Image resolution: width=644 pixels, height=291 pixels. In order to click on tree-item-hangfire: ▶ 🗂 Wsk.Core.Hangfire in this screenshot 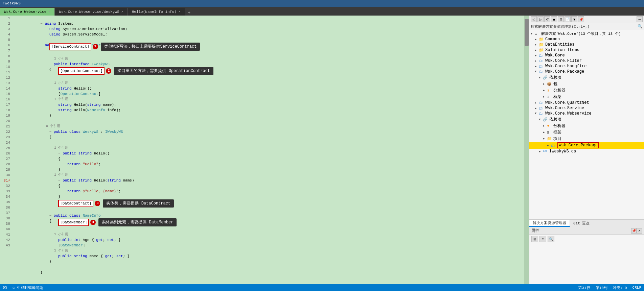, I will do `click(586, 66)`.